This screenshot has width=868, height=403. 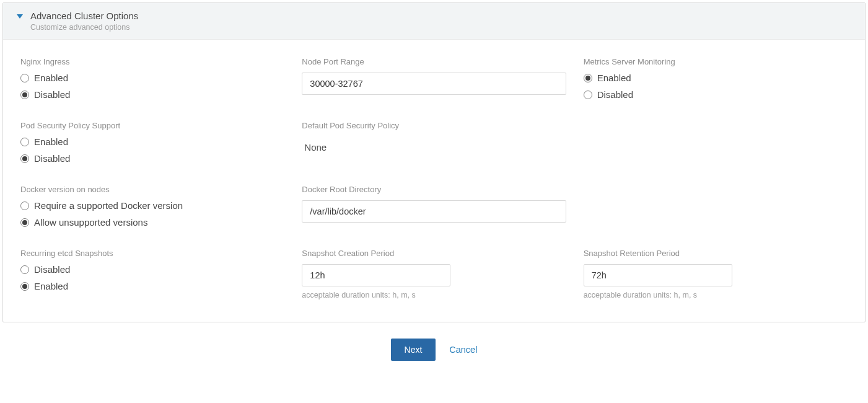 What do you see at coordinates (152, 62) in the screenshot?
I see `nginx-ingress-label: Nginx Ingress` at bounding box center [152, 62].